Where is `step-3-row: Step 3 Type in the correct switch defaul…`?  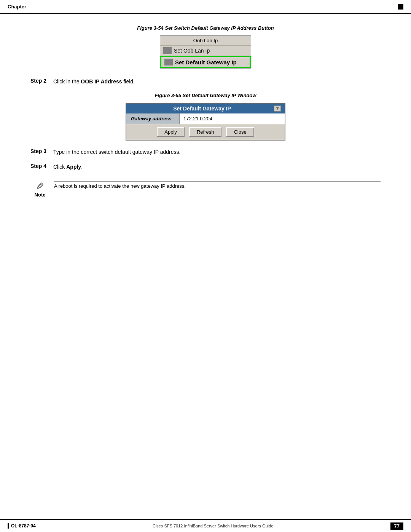 step-3-row: Step 3 Type in the correct switch defaul… is located at coordinates (206, 152).